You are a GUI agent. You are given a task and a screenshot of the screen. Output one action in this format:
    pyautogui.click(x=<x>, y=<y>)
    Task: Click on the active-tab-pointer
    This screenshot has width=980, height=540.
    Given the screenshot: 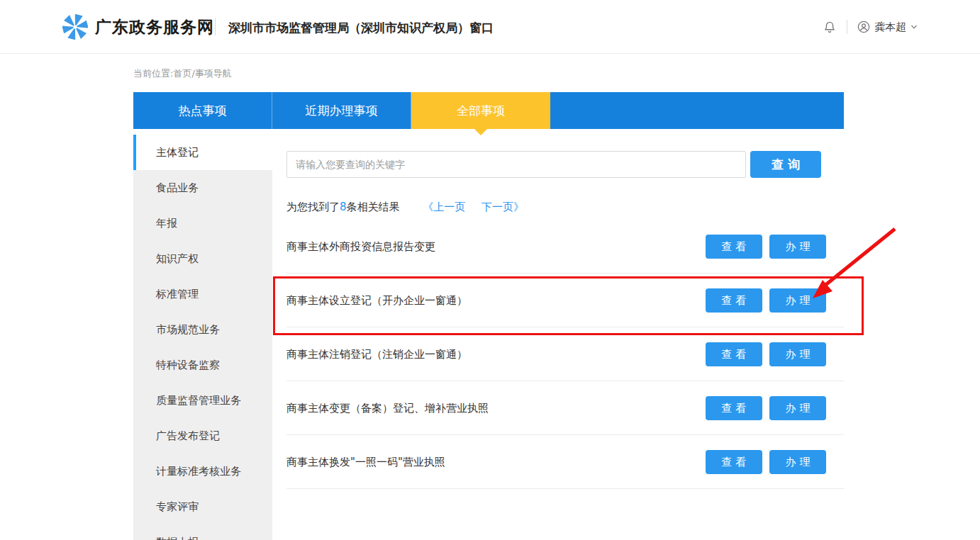 What is the action you would take?
    pyautogui.click(x=481, y=132)
    